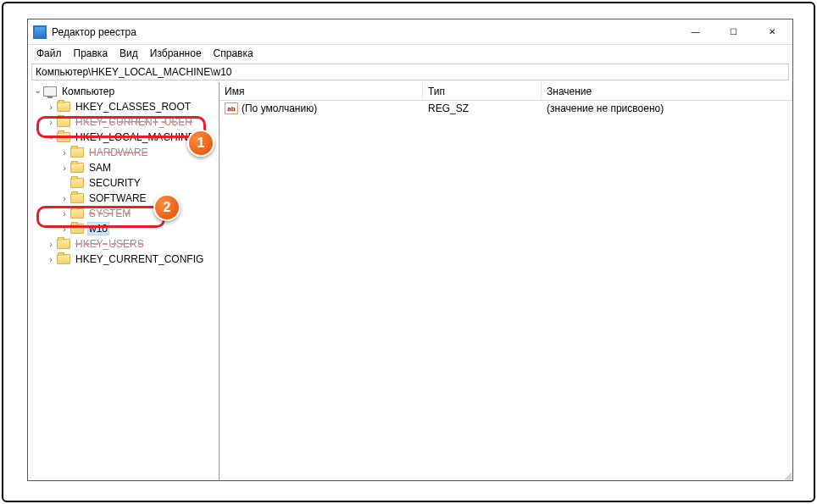 This screenshot has height=504, width=817. What do you see at coordinates (506, 91) in the screenshot?
I see `list-header: Имя Тип Значение` at bounding box center [506, 91].